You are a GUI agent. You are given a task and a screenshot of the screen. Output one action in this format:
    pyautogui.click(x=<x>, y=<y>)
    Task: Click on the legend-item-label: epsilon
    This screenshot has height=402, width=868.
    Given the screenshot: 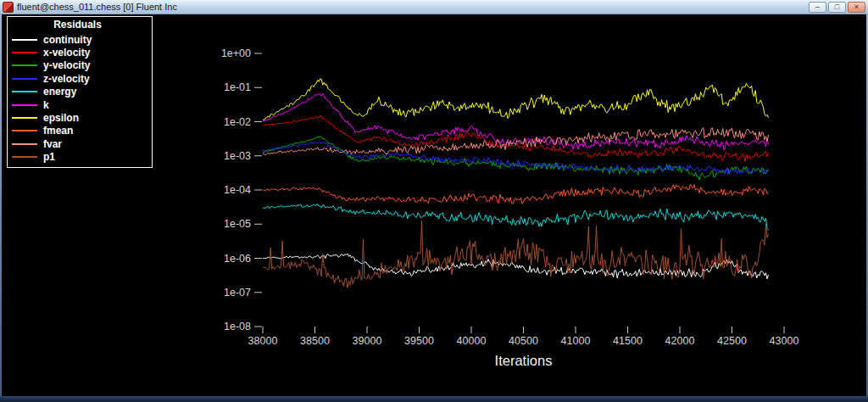 What is the action you would take?
    pyautogui.click(x=61, y=118)
    